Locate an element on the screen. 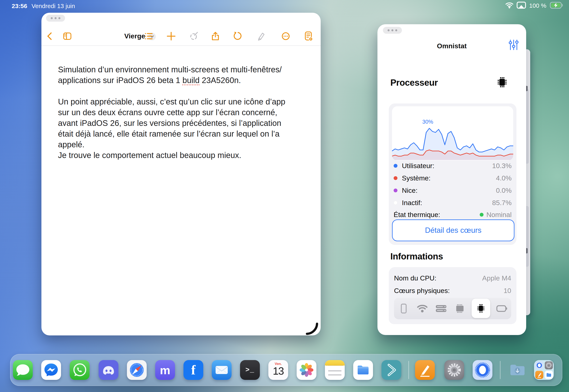 The width and height of the screenshot is (569, 392). stat-row-user: Utilisateur: 10.3% is located at coordinates (453, 166).